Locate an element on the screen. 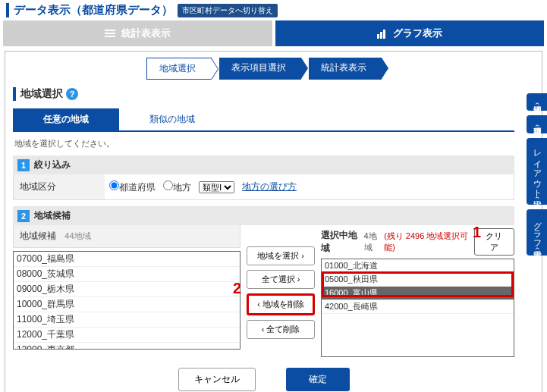 The height and width of the screenshot is (392, 547). callout-2: 2 is located at coordinates (237, 288).